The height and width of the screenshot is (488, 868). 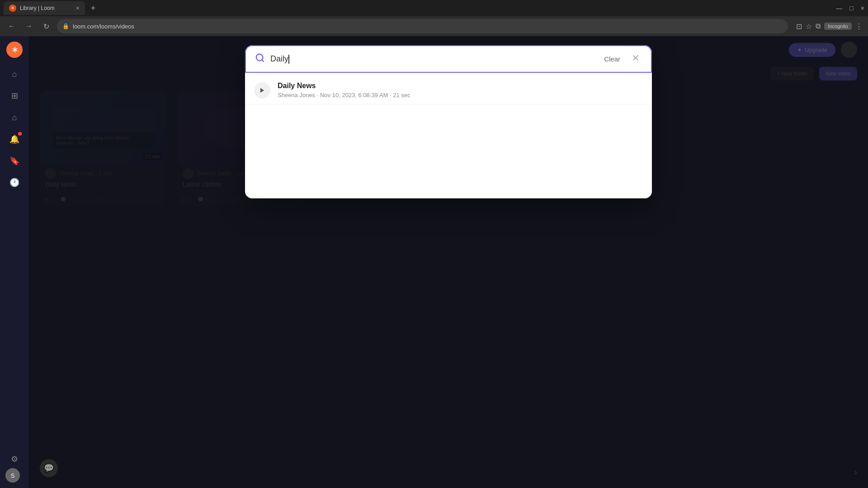 I want to click on search-input-wrapper: Daily, so click(x=433, y=59).